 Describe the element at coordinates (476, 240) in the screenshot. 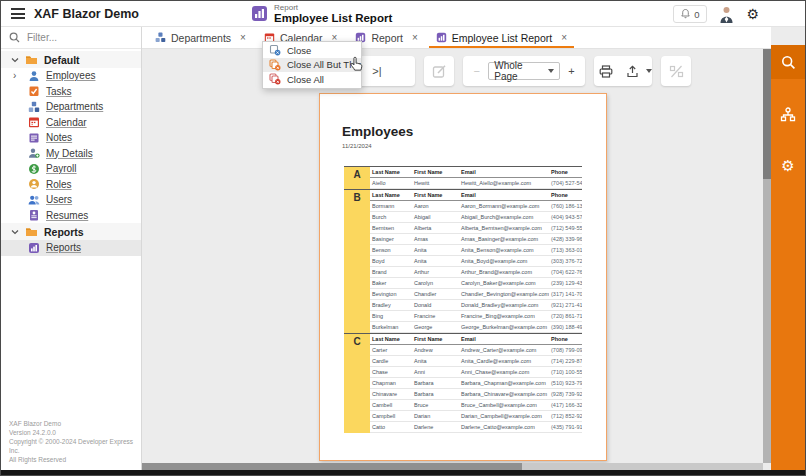

I see `table-row: BasingerAmasAmas_Basinger@example.com(42…` at that location.